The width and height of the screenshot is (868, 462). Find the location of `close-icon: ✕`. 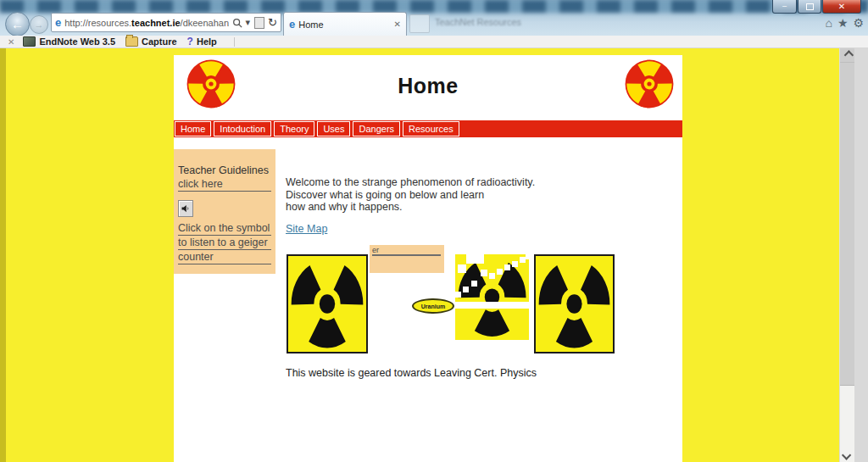

close-icon: ✕ is located at coordinates (842, 7).